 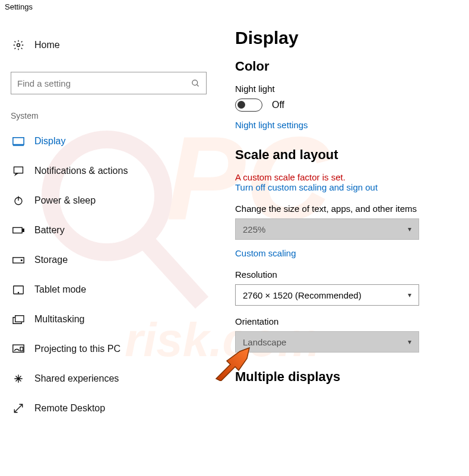 I want to click on category-label: System, so click(x=121, y=116).